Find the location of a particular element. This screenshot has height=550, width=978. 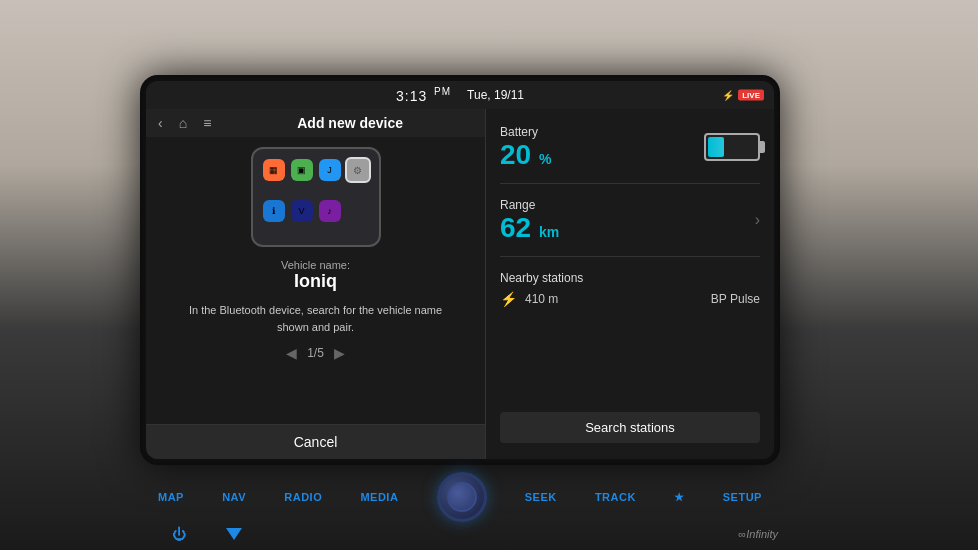

volume-indicator is located at coordinates (234, 534).